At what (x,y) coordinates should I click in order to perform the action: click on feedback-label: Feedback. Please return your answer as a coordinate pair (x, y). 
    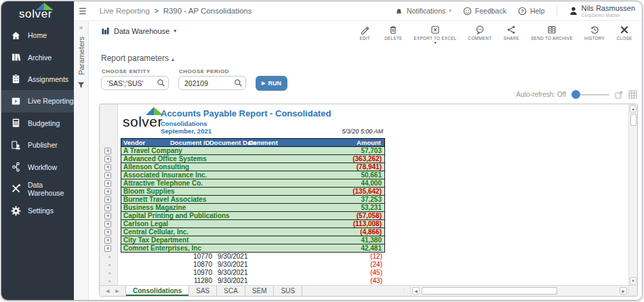
    Looking at the image, I should click on (491, 11).